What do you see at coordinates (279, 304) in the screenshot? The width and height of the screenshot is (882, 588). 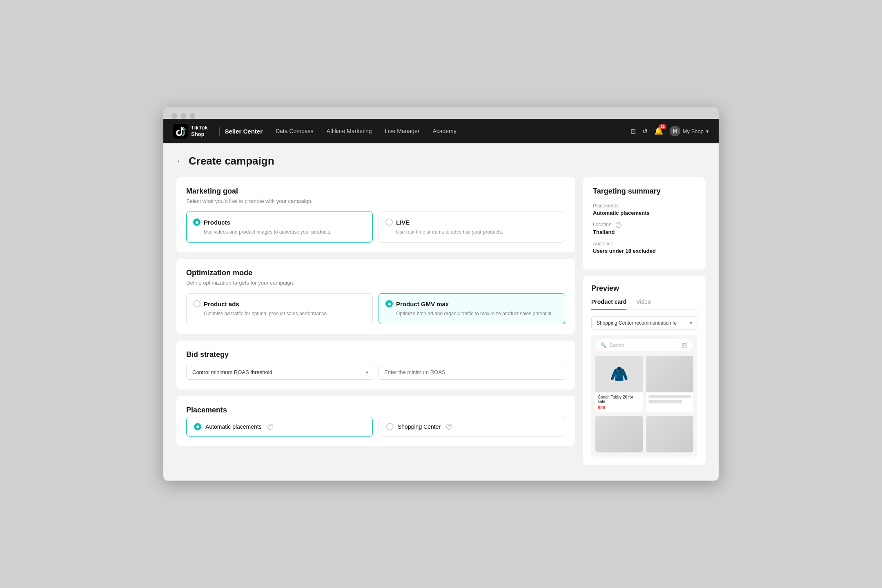 I see `opt-product-ads-label: Product ads` at bounding box center [279, 304].